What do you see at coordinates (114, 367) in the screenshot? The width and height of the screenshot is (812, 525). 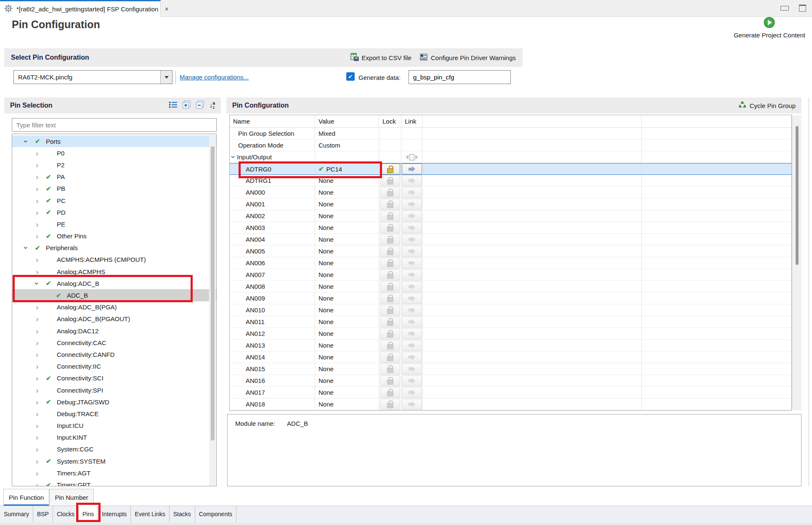 I see `tree-item: ›Connectivity:IIC` at bounding box center [114, 367].